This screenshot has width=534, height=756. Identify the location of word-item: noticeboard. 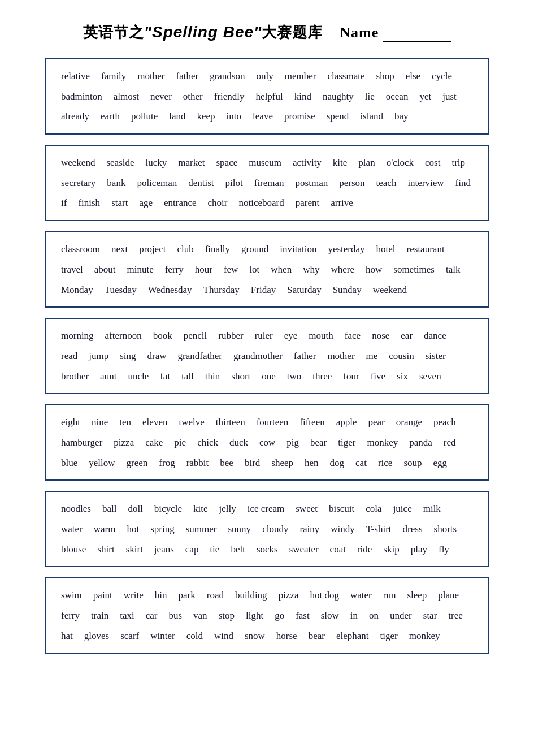
(262, 203).